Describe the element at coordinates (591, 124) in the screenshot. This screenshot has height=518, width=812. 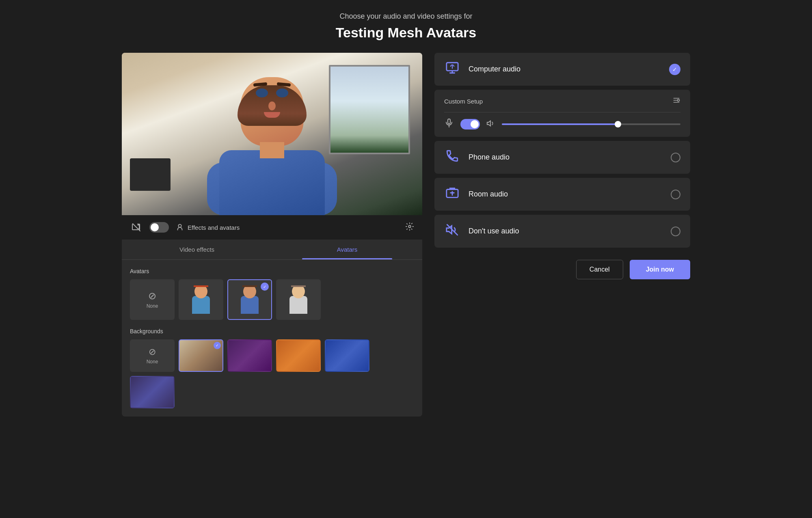
I see `volume-slider` at that location.